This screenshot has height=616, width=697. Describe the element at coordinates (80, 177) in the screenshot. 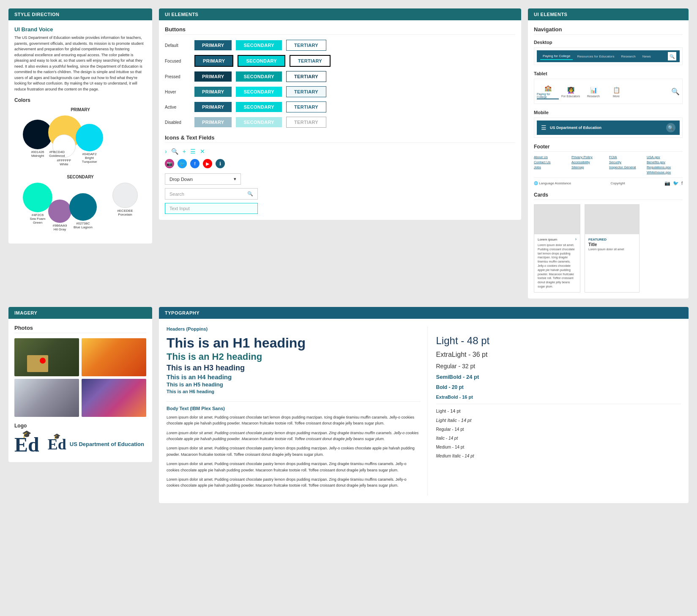

I see `secondary-label: SECONDARY` at that location.